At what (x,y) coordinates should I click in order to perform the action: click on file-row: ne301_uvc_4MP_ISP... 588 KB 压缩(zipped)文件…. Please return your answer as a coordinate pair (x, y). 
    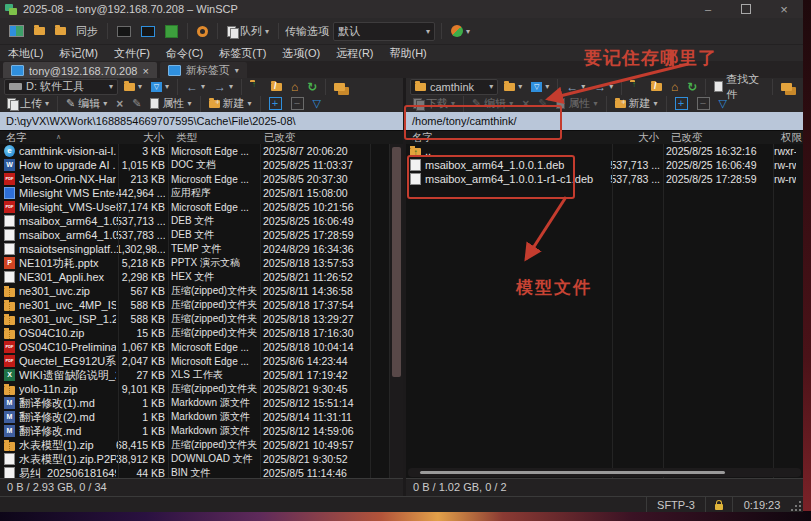
    Looking at the image, I should click on (202, 305).